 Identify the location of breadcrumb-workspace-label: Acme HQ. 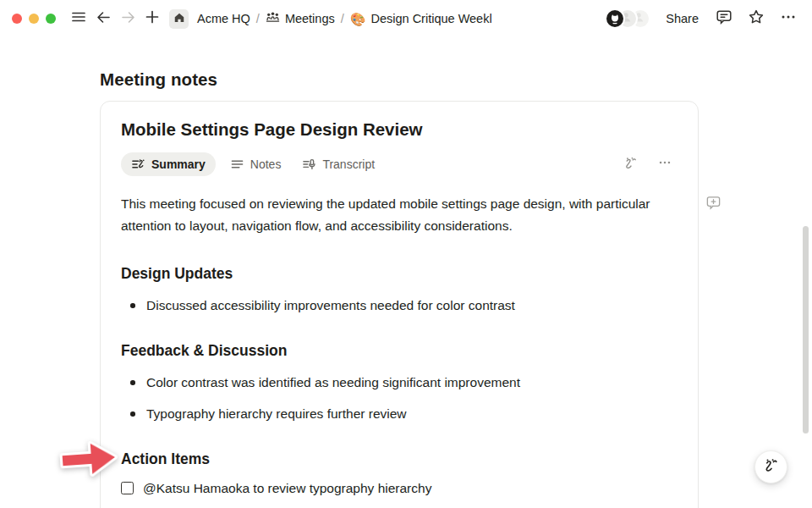
(223, 19).